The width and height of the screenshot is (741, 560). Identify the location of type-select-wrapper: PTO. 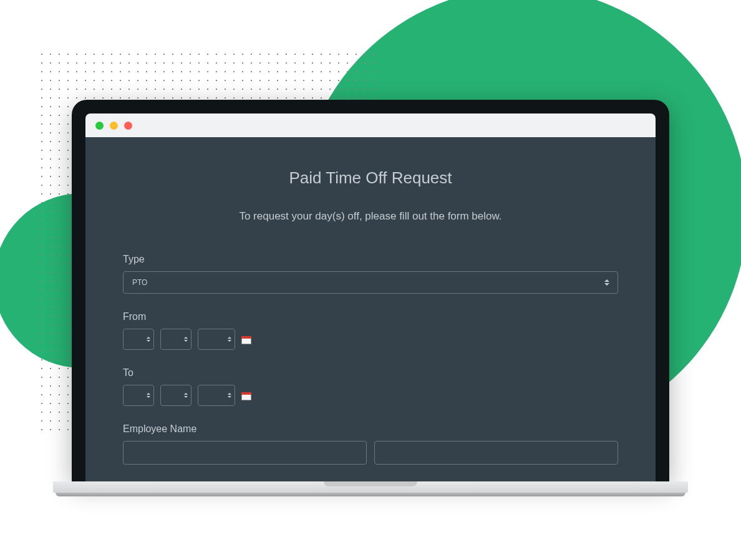
(370, 282).